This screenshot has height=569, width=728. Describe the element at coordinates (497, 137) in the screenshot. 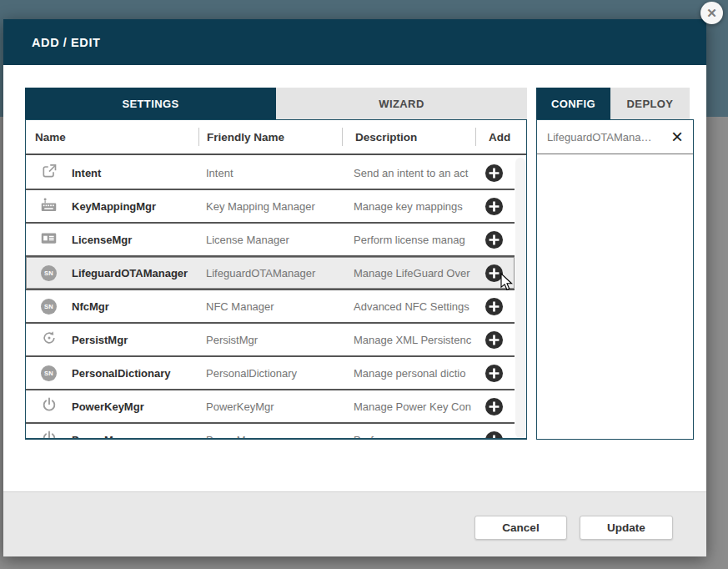

I see `column-header-add: Add` at that location.